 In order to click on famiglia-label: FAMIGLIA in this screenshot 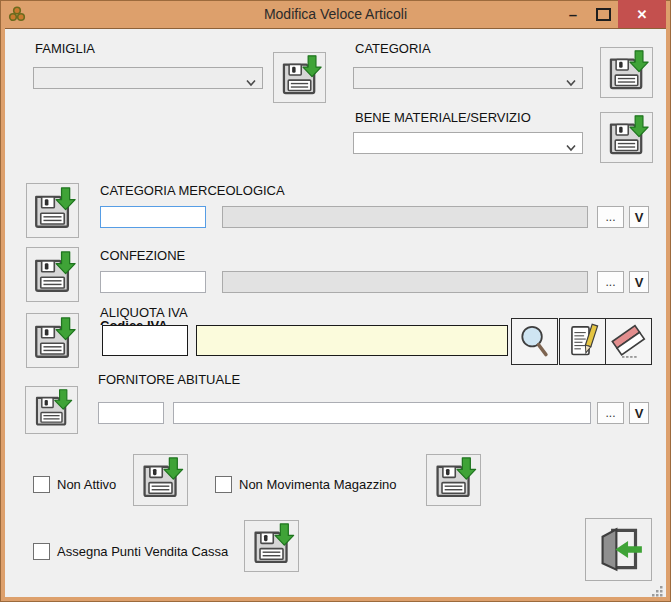, I will do `click(65, 48)`.